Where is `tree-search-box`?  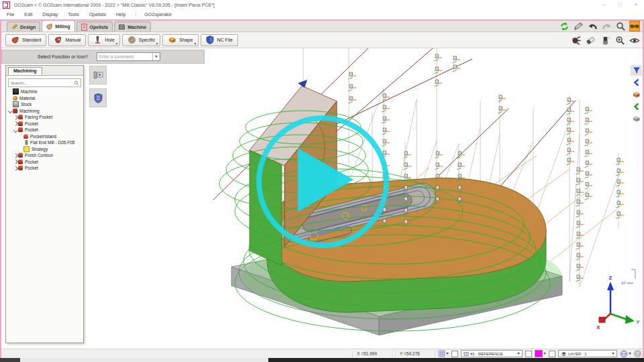 tree-search-box is located at coordinates (44, 83).